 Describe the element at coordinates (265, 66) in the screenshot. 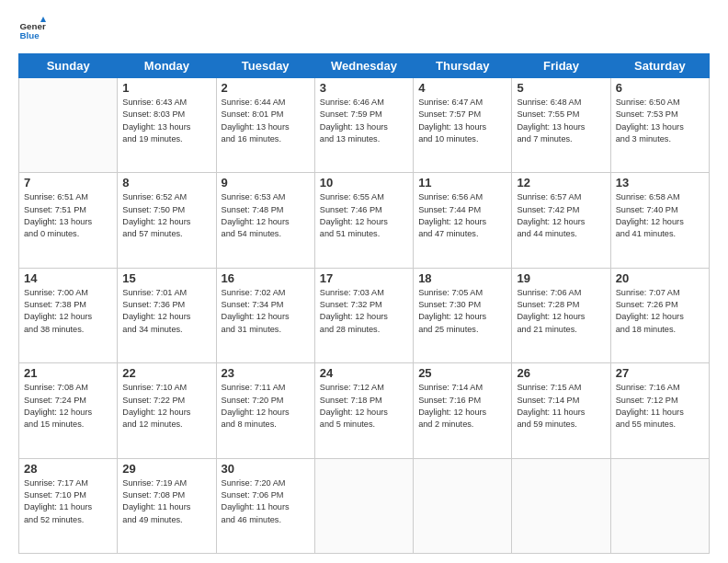

I see `day-header-tuesday: Tuesday` at that location.